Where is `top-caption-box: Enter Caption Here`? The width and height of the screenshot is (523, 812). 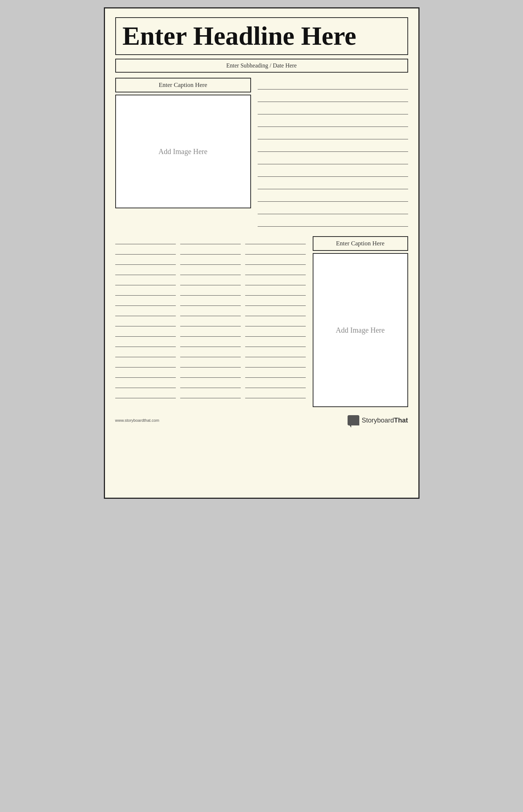
top-caption-box: Enter Caption Here is located at coordinates (183, 85).